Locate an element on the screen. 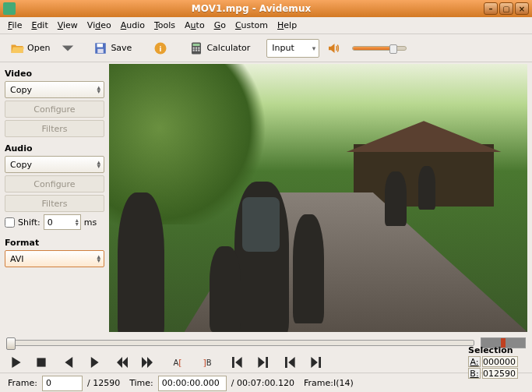 The width and height of the screenshot is (532, 392). play-button is located at coordinates (16, 362).